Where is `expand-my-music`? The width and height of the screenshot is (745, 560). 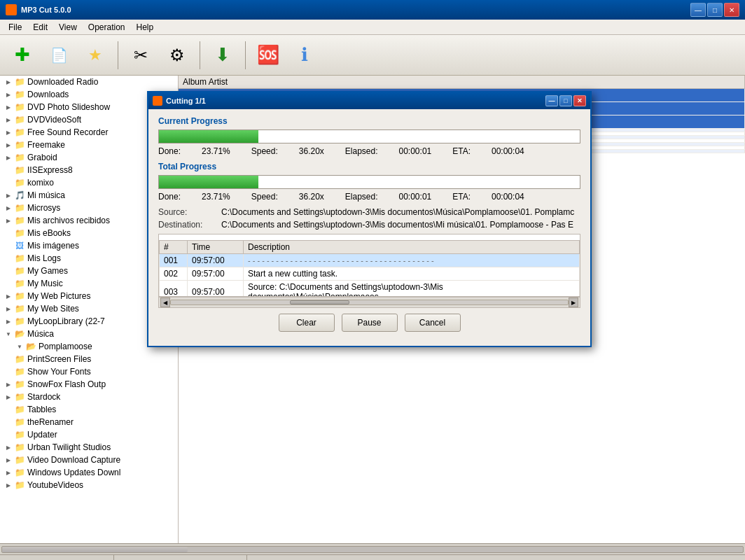
expand-my-music is located at coordinates (8, 284).